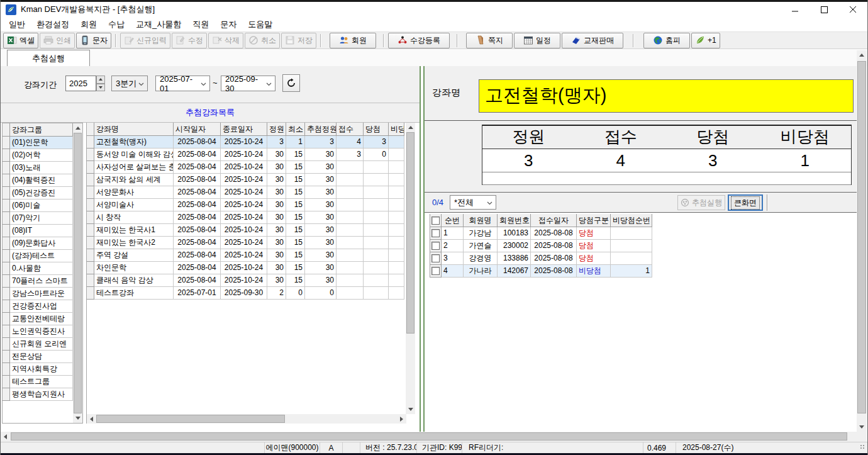  Describe the element at coordinates (78, 273) in the screenshot. I see `group-list-vscrollbar` at that location.